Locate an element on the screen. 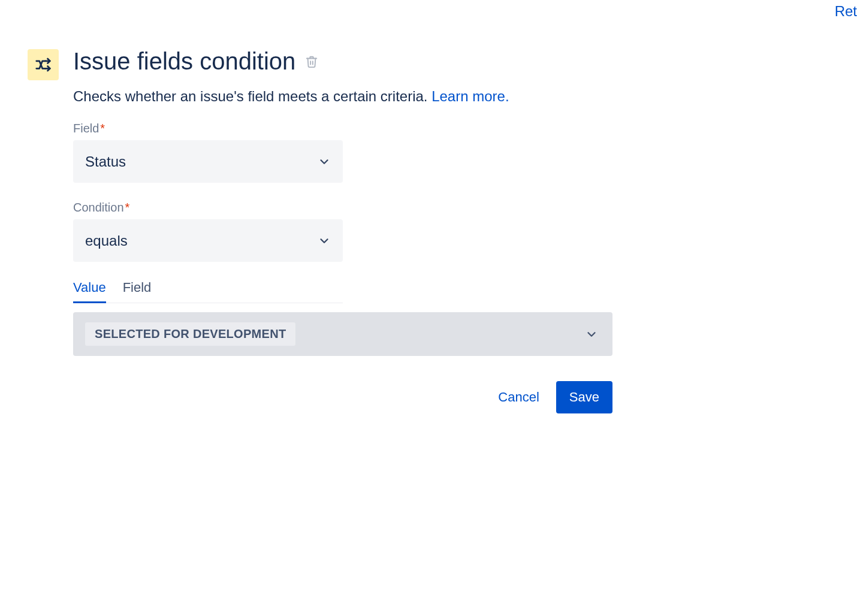 Image resolution: width=857 pixels, height=616 pixels. cancel-button: Cancel is located at coordinates (518, 397).